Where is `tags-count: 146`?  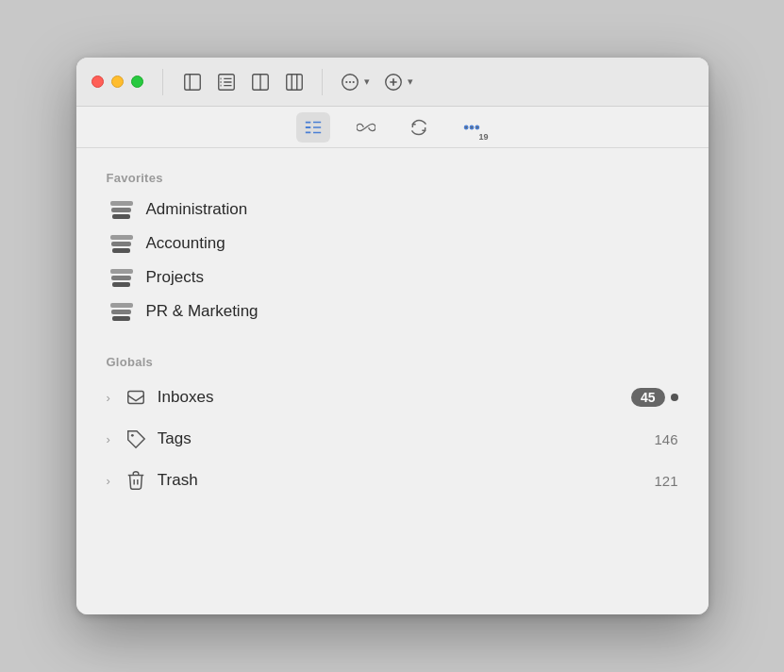 tags-count: 146 is located at coordinates (666, 440).